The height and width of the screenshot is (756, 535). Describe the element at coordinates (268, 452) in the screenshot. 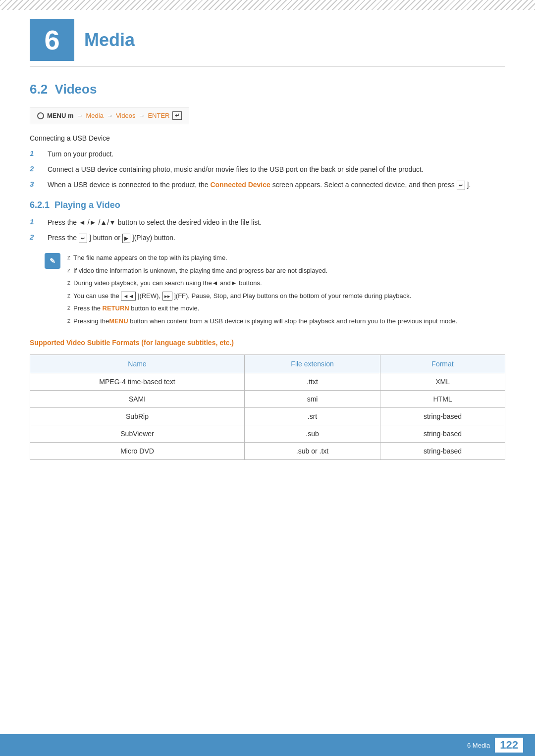

I see `table-row: Micro DVD .sub or .txt string-based` at that location.